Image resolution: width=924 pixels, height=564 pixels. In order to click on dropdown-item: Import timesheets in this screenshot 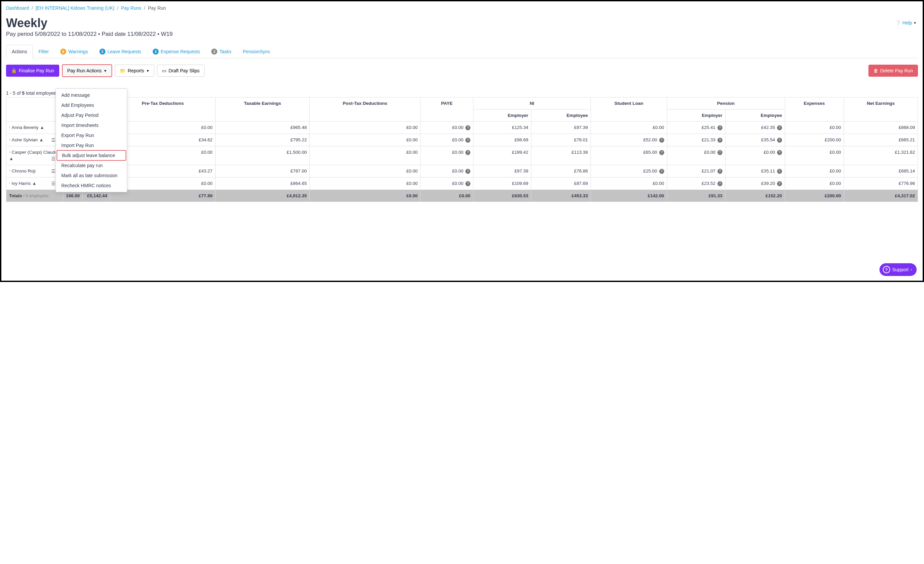, I will do `click(92, 125)`.